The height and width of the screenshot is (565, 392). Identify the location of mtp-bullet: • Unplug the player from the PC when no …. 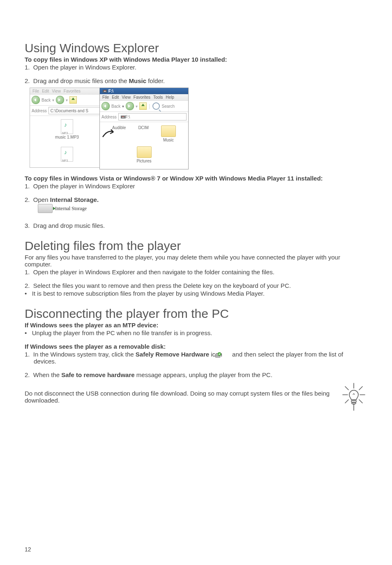
(196, 333).